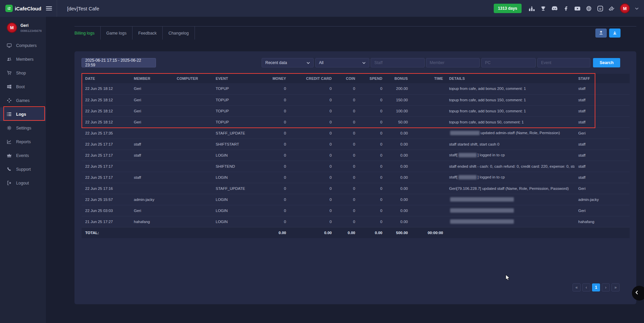 The height and width of the screenshot is (323, 644). What do you see at coordinates (152, 100) in the screenshot?
I see `cell-member: Geri` at bounding box center [152, 100].